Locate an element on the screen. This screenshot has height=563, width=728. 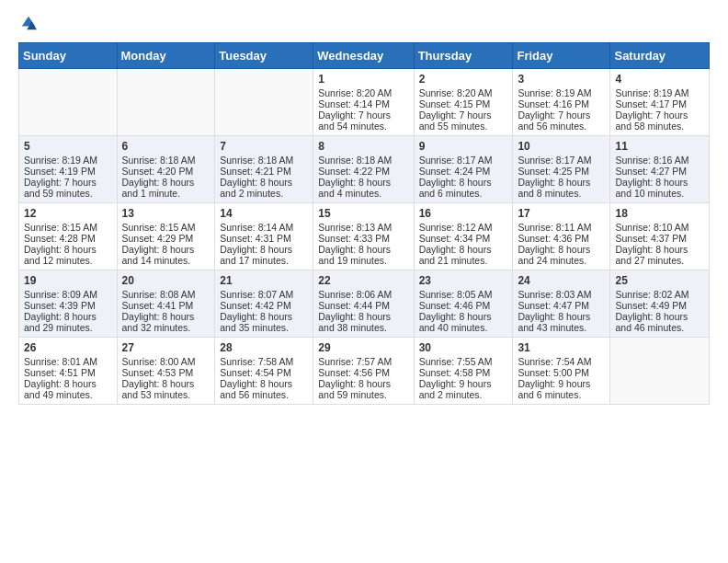
calendar-week-0: 1Sunrise: 8:20 AMSunset: 4:14 PMDaylight… is located at coordinates (364, 103).